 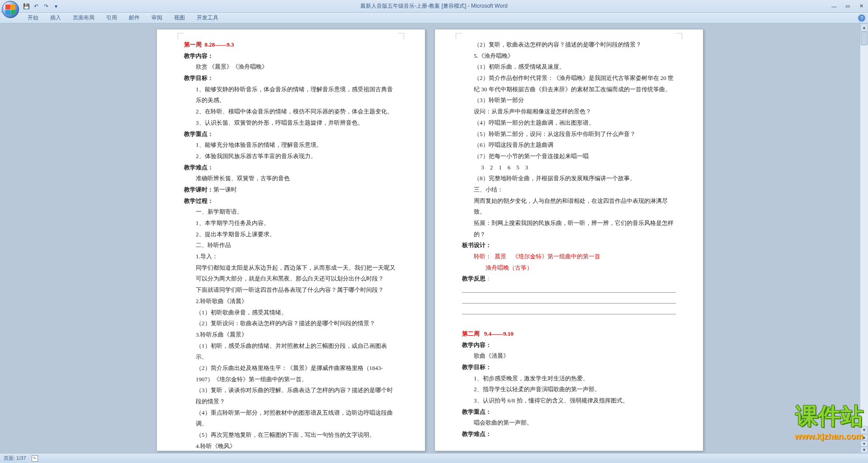 I want to click on body-text: 周而复始的朝夕变化，人与自然的和谐相处，在这四首作品中表现的淋漓尽致。, so click(x=569, y=207).